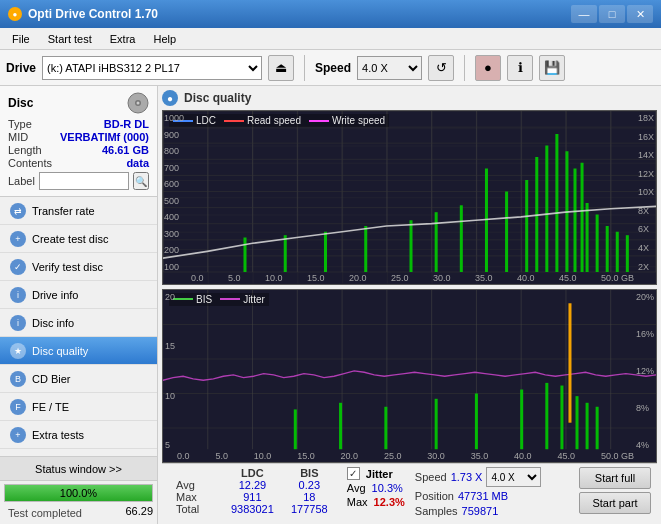 This screenshot has width=661, height=524. What do you see at coordinates (78, 150) in the screenshot?
I see `disc-length-row: Length 46.61 GB` at bounding box center [78, 150].